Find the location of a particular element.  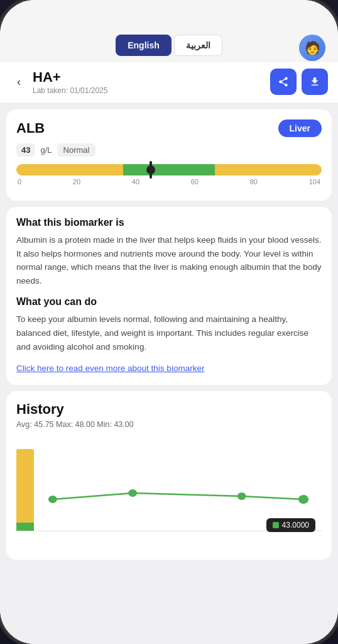

download-button is located at coordinates (315, 82).